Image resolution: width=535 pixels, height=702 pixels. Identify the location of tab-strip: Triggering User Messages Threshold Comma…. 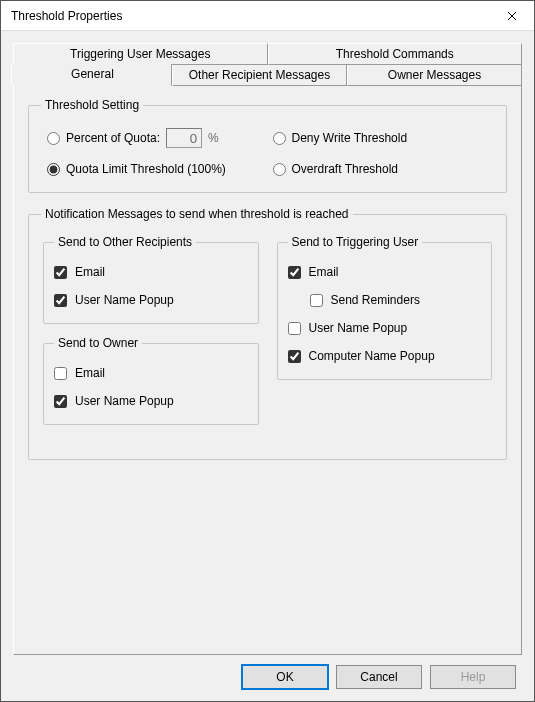
(268, 64).